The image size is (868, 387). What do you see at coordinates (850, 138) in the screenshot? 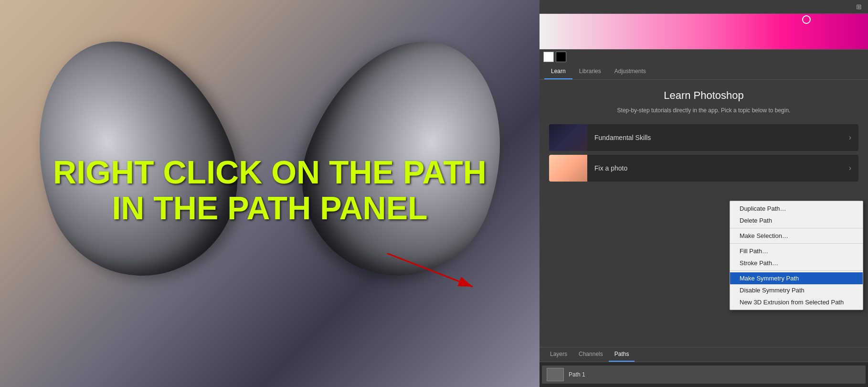
I see `tutorial-chevron-1: ›` at bounding box center [850, 138].